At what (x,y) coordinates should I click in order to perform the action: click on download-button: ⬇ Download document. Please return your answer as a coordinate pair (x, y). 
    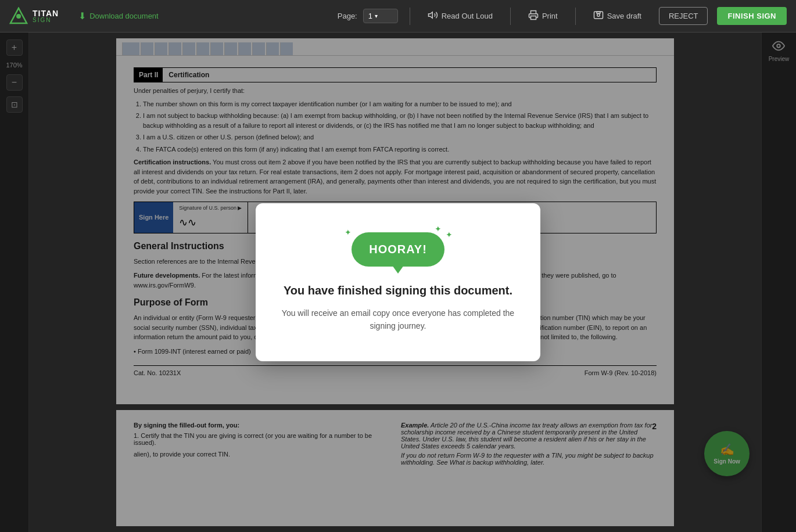
    Looking at the image, I should click on (119, 16).